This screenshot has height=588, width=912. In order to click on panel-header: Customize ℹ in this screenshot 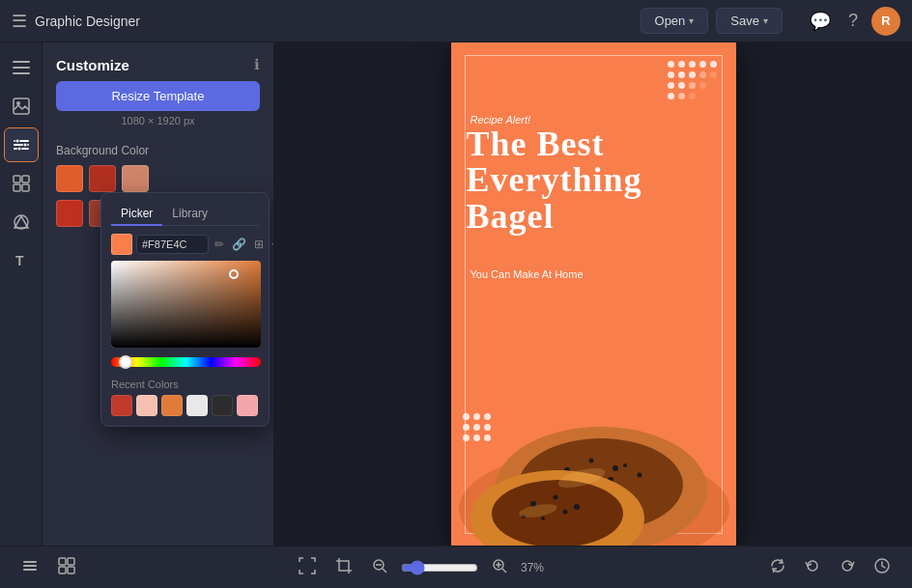, I will do `click(158, 62)`.